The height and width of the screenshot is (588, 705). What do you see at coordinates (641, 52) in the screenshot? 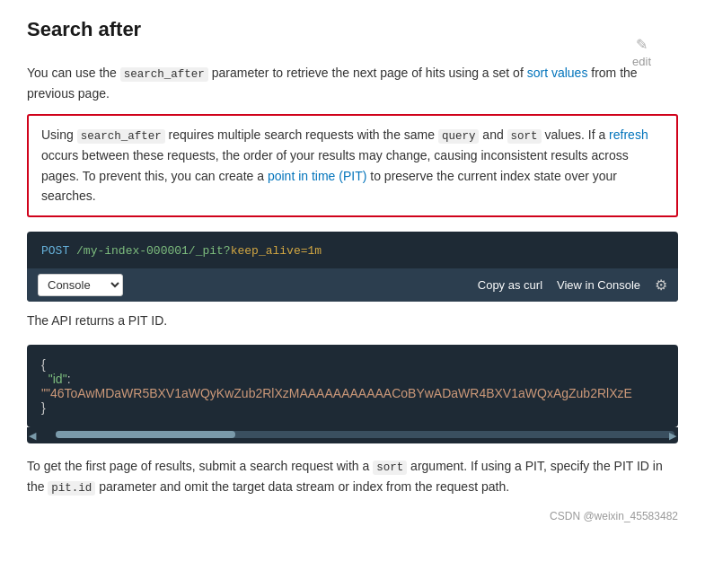
I see `edit-link: ✎ edit` at bounding box center [641, 52].